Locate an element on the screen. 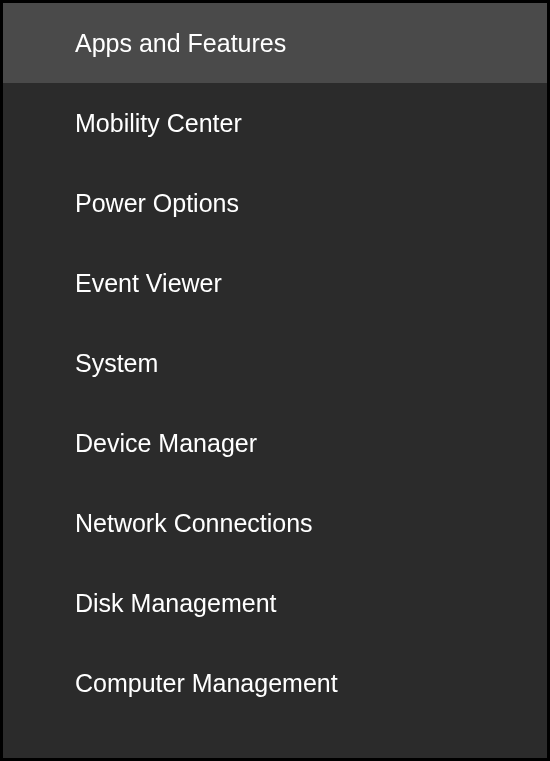  menu-item-label: System is located at coordinates (116, 363).